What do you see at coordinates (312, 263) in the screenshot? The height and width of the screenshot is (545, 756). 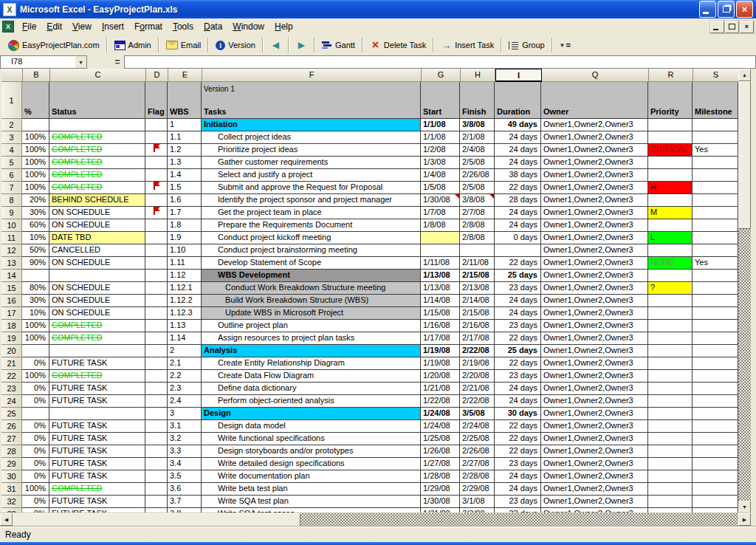 I see `cell: Develop Statement of Scope` at bounding box center [312, 263].